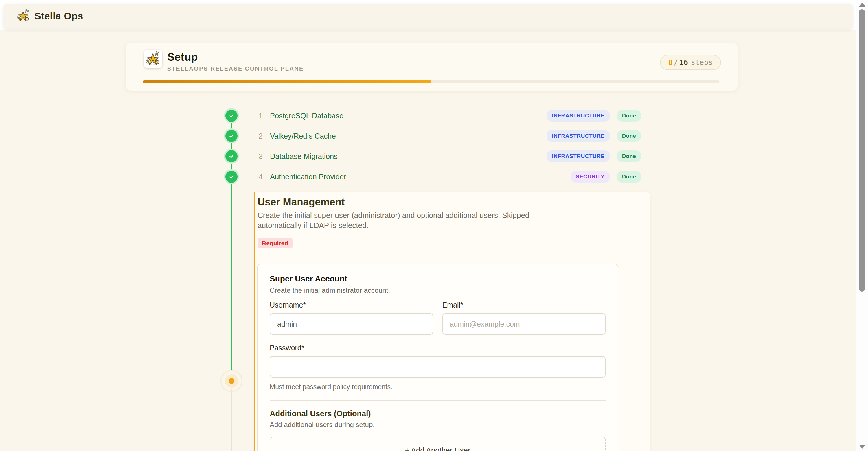 This screenshot has width=868, height=451. Describe the element at coordinates (431, 82) in the screenshot. I see `setup-progress-track` at that location.